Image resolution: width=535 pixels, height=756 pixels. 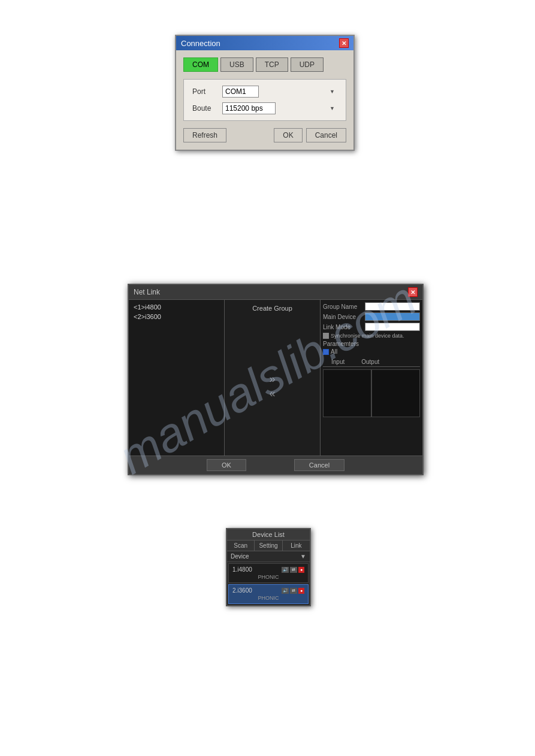 I want to click on main-device-row: Main Device, so click(x=371, y=317).